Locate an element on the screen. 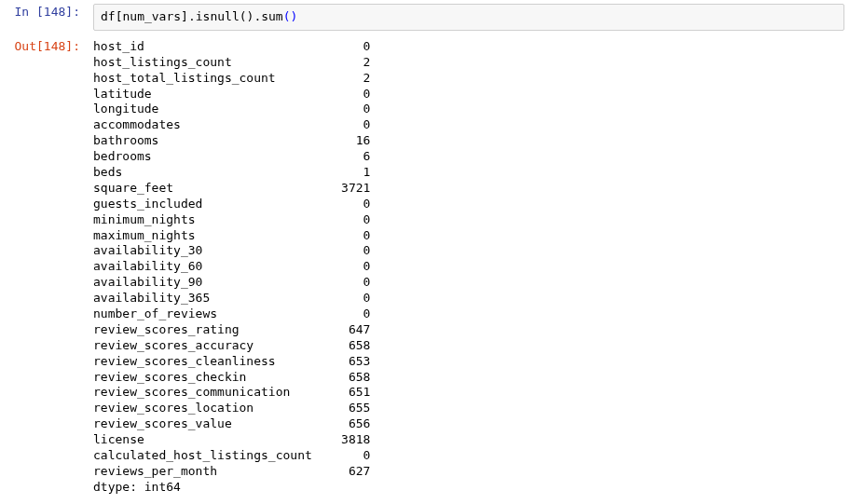  code-token: ] is located at coordinates (185, 17).